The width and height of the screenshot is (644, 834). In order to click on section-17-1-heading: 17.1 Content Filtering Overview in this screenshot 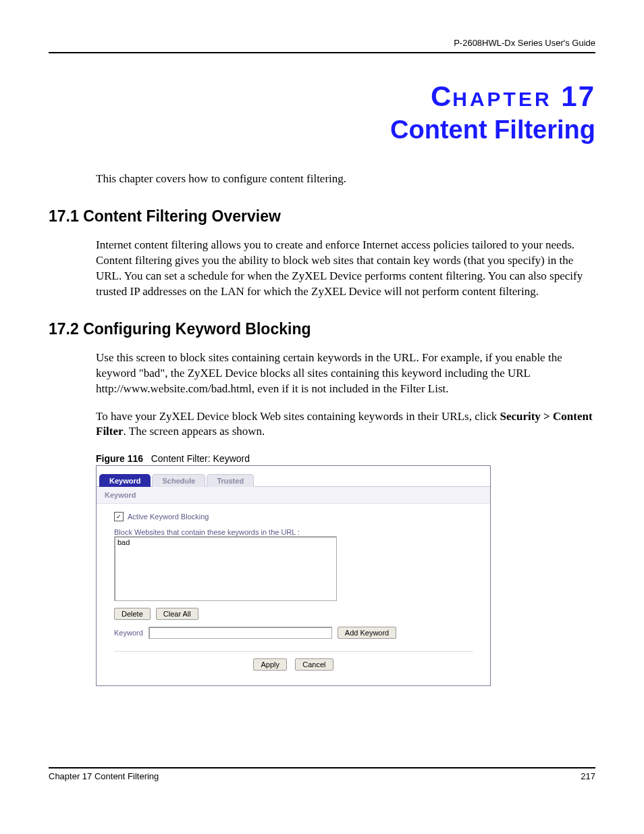, I will do `click(322, 216)`.